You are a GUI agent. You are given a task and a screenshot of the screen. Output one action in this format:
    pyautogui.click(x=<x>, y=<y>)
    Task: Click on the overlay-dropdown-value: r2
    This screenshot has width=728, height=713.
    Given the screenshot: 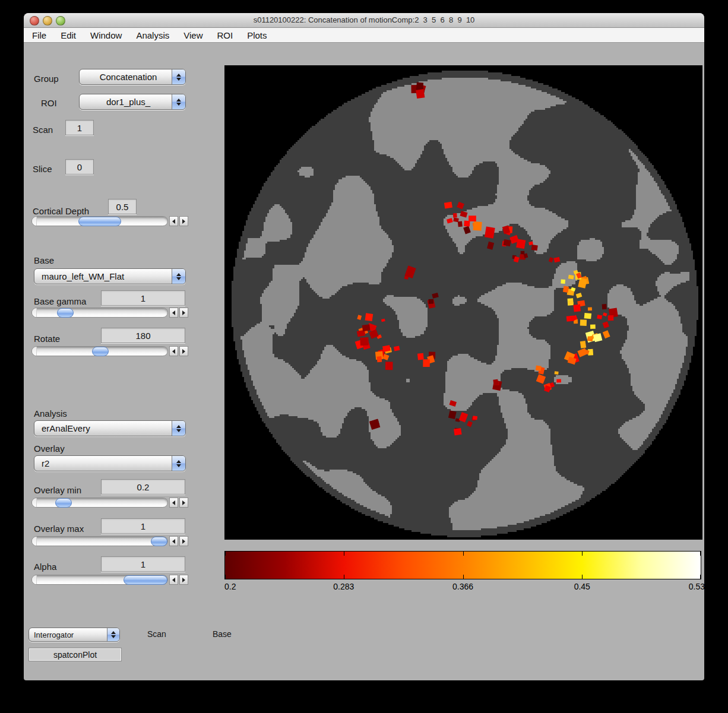 What is the action you would take?
    pyautogui.click(x=110, y=463)
    